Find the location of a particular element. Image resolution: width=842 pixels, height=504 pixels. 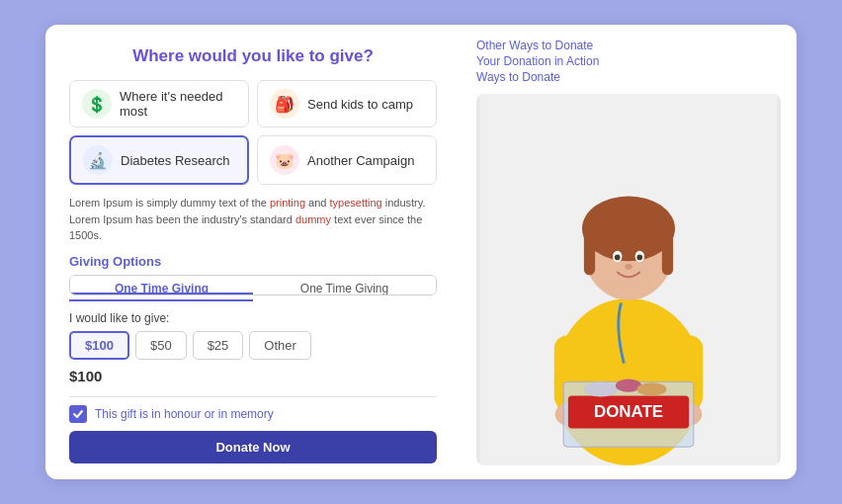

kids-label: Send kids to camp is located at coordinates (360, 105).